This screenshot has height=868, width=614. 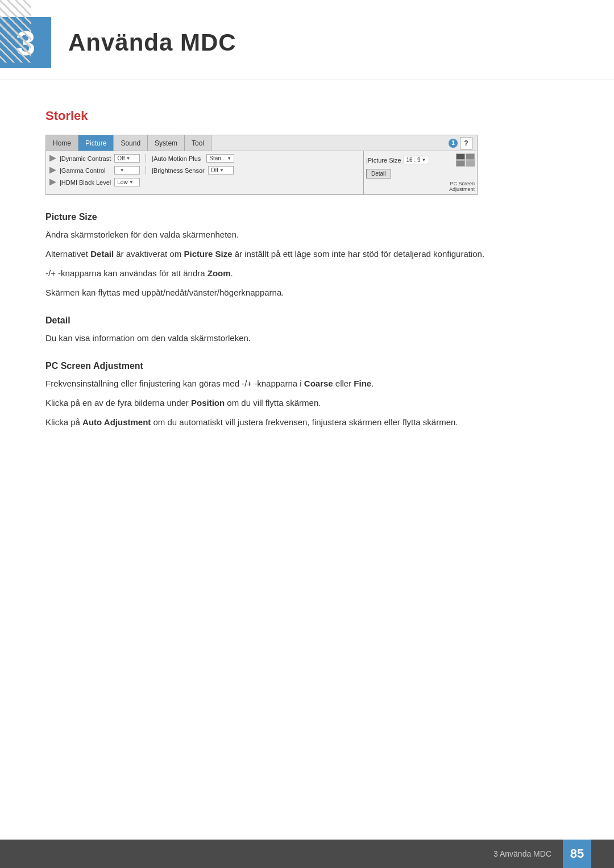 What do you see at coordinates (307, 366) in the screenshot?
I see `pc-heading: PC Screen Adjustment` at bounding box center [307, 366].